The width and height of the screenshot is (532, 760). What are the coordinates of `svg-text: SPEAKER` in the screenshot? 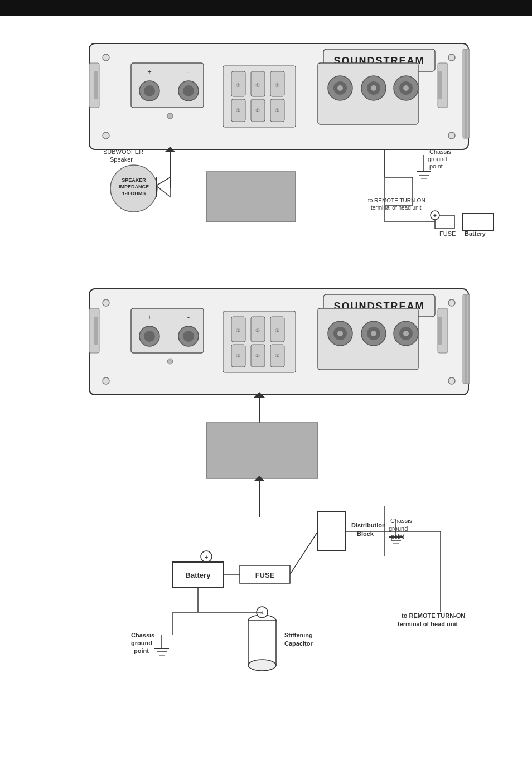 It's located at (134, 180).